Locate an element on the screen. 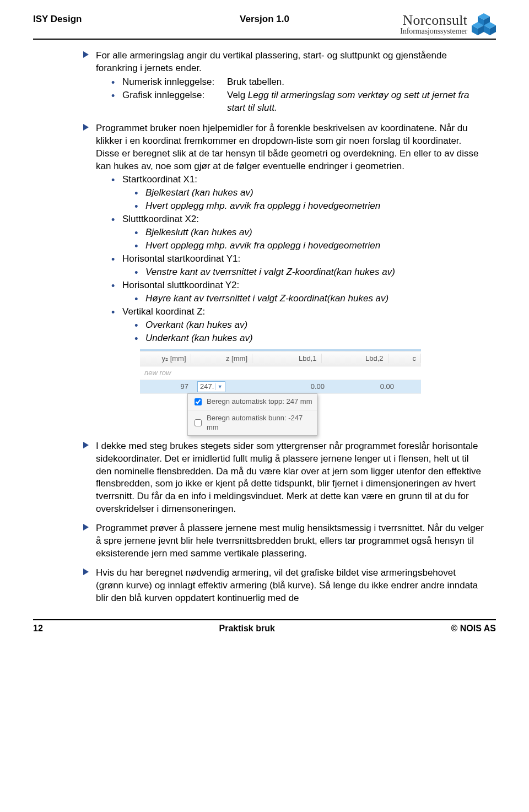  z-input: 247. ▼ is located at coordinates (212, 387).